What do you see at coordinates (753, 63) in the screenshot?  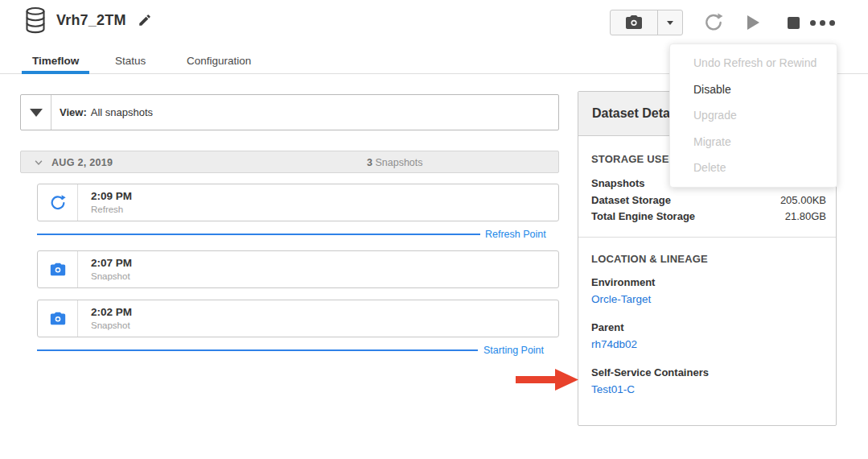 I see `menu-item-undo-refresh-or-rewind: Undo Refresh or Rewind` at bounding box center [753, 63].